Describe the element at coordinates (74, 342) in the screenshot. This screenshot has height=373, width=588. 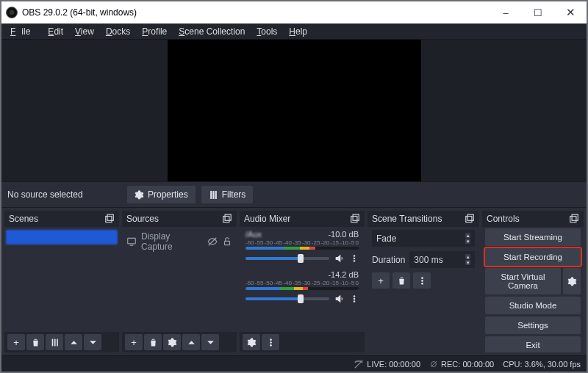
I see `scene-up-button` at that location.